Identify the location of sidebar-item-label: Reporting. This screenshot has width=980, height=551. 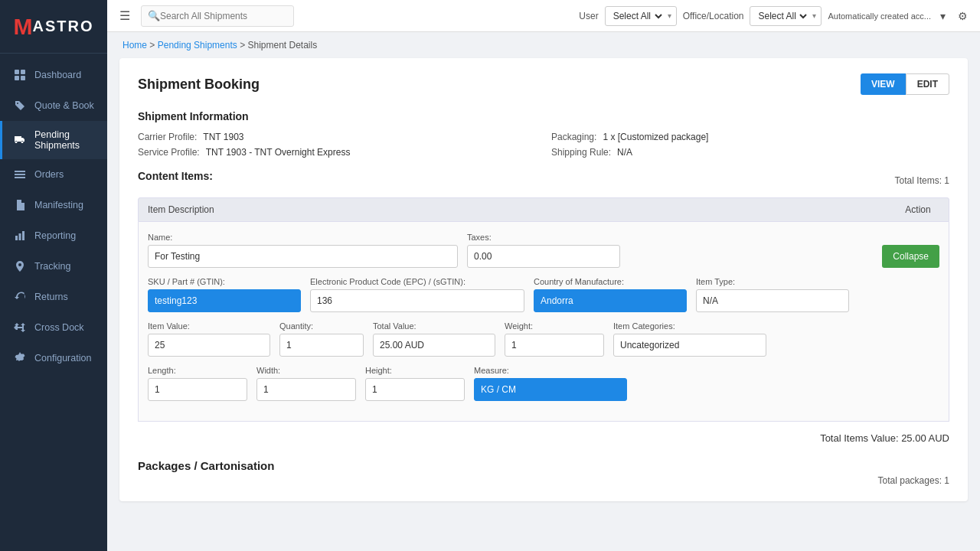
(55, 236).